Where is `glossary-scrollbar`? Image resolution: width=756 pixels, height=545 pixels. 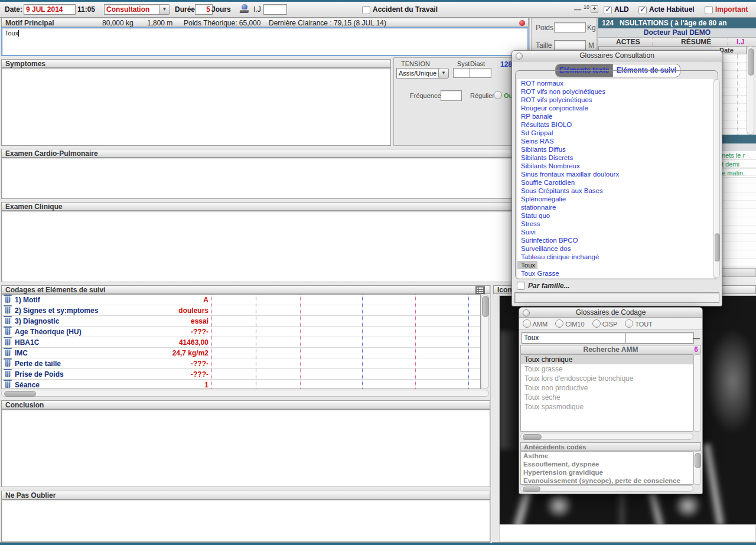 glossary-scrollbar is located at coordinates (717, 178).